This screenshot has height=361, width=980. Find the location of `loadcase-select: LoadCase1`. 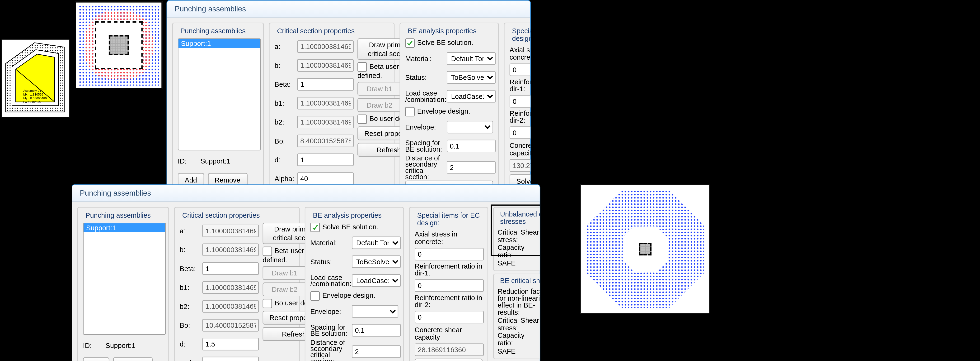

loadcase-select: LoadCase1 is located at coordinates (471, 97).